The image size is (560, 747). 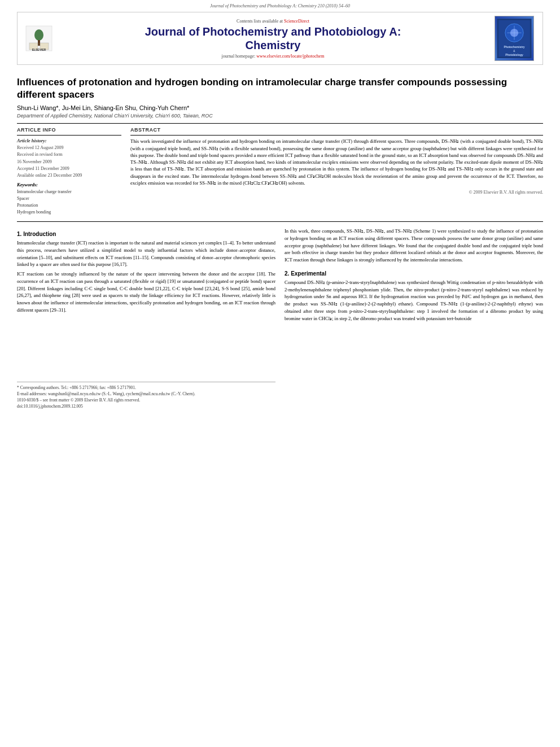 I want to click on svg-text: ELSEVIER, so click(x=38, y=50).